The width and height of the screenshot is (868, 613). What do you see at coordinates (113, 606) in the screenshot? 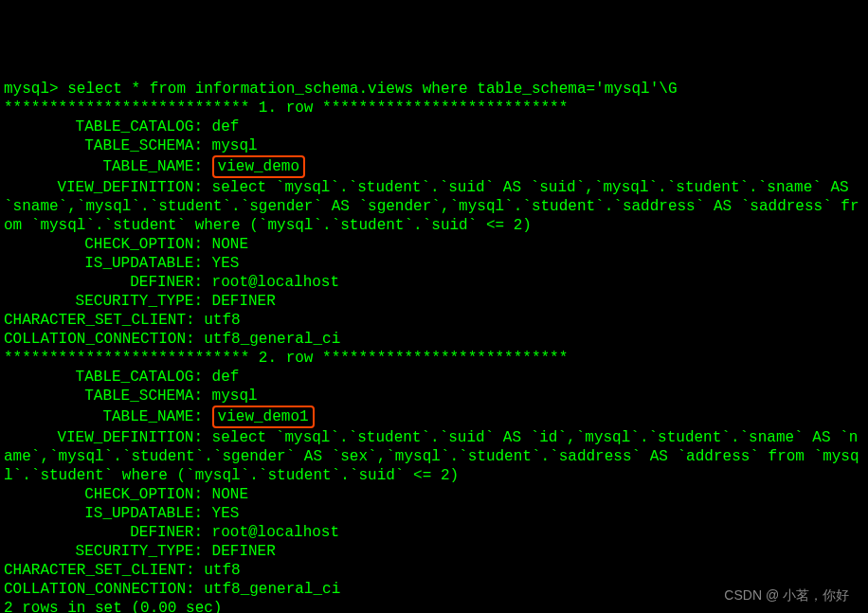
I see `result-summary: 2 rows in set (0.00 sec)` at bounding box center [113, 606].